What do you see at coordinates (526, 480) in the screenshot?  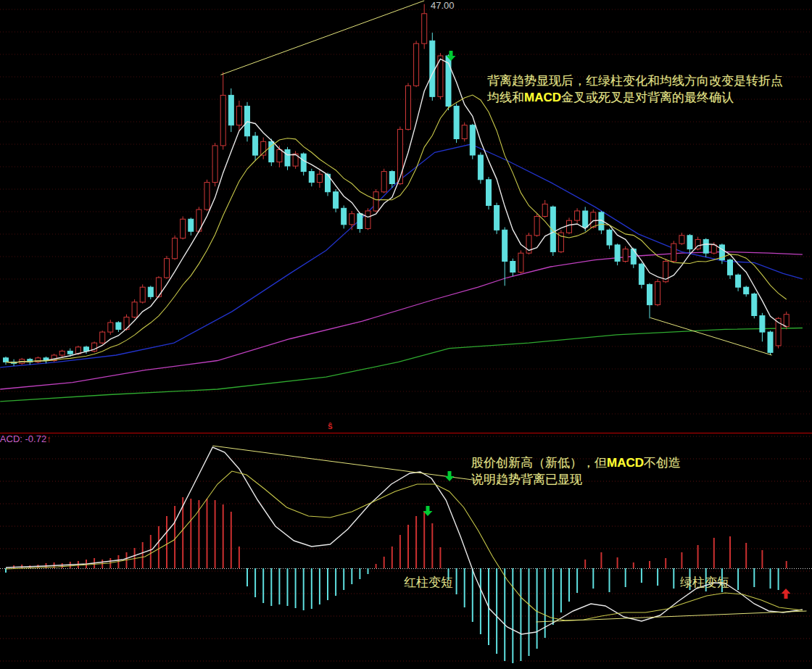 I see `annotation-text: 说明趋势背离已显现` at bounding box center [526, 480].